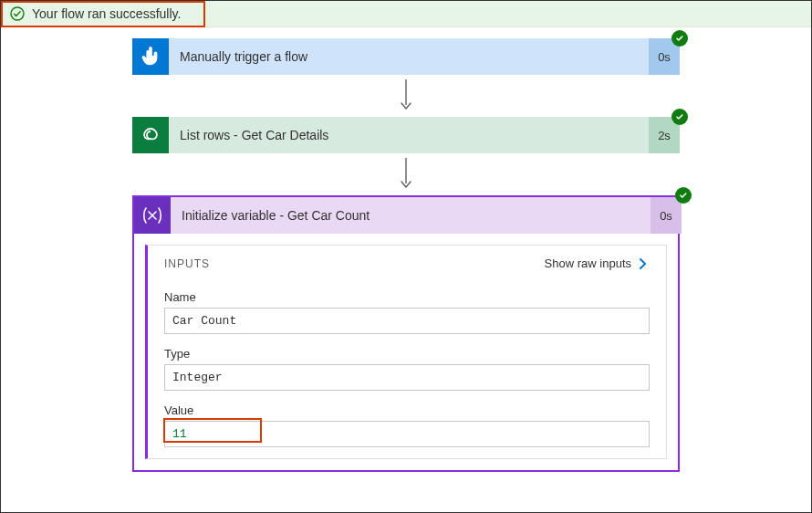  I want to click on chevron-right-icon, so click(643, 264).